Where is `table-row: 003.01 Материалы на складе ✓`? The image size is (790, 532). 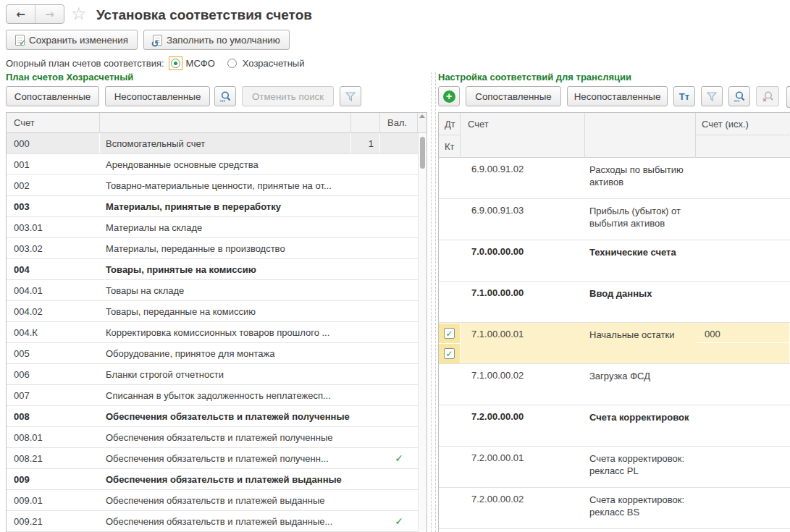 table-row: 003.01 Материалы на складе ✓ is located at coordinates (217, 227).